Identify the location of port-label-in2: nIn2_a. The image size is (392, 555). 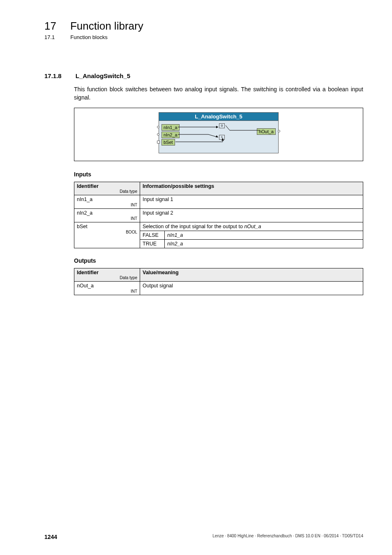
(171, 135).